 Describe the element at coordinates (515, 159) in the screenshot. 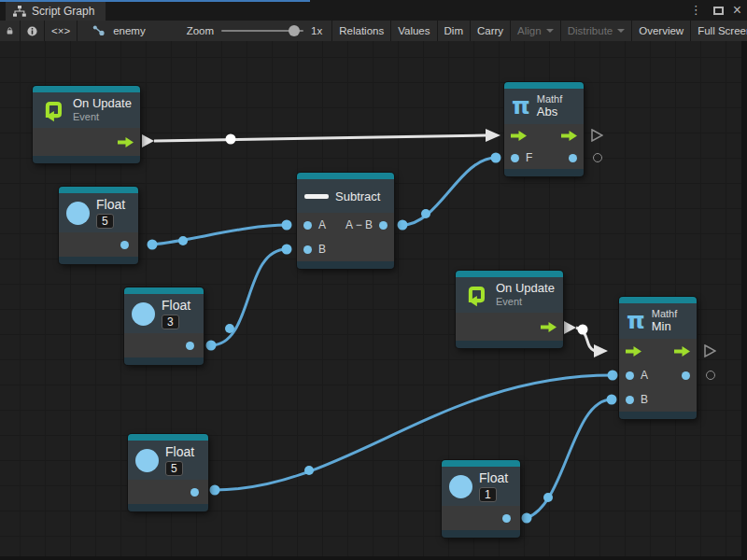

I see `input-port-f` at that location.